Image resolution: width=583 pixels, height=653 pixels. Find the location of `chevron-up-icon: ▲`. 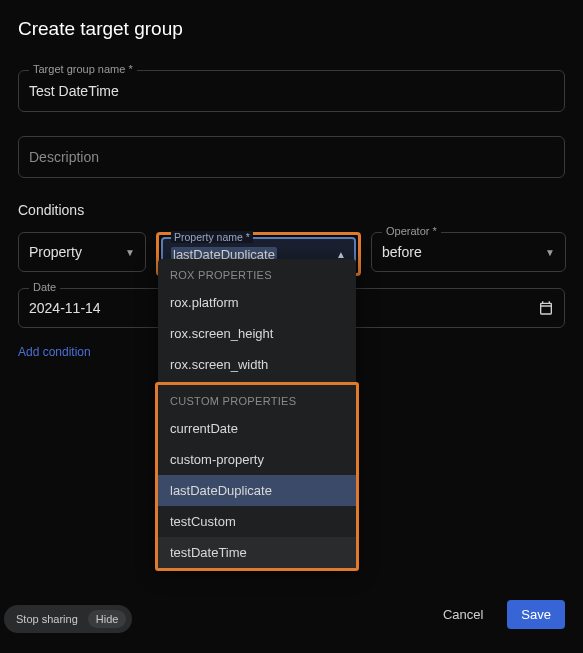

chevron-up-icon: ▲ is located at coordinates (341, 254).